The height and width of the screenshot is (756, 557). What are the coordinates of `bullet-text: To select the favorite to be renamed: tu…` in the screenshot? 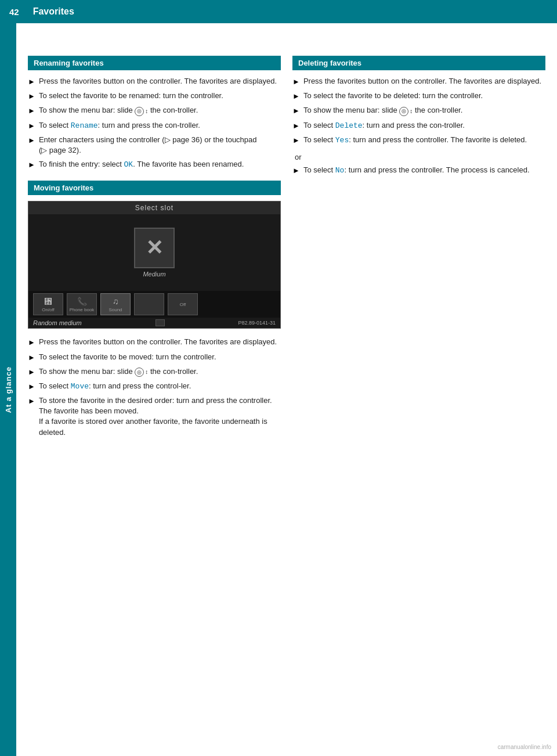 It's located at (131, 96).